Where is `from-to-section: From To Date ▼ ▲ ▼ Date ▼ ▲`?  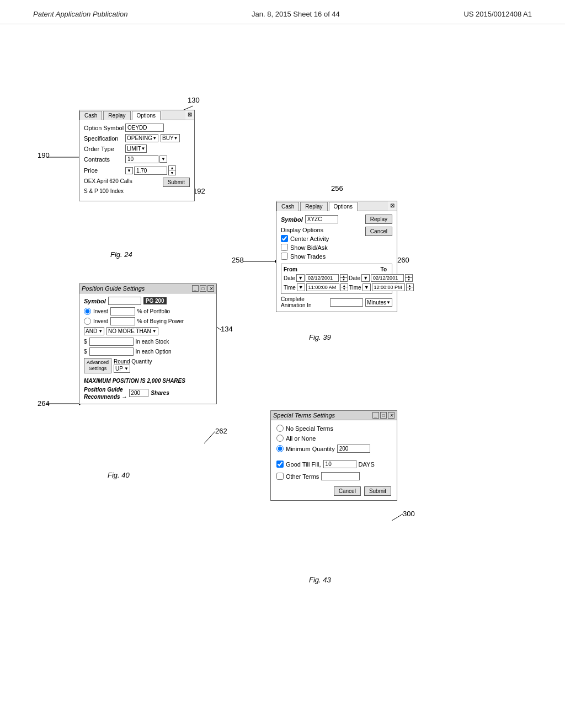
from-to-section: From To Date ▼ ▲ ▼ Date ▼ ▲ is located at coordinates (337, 279).